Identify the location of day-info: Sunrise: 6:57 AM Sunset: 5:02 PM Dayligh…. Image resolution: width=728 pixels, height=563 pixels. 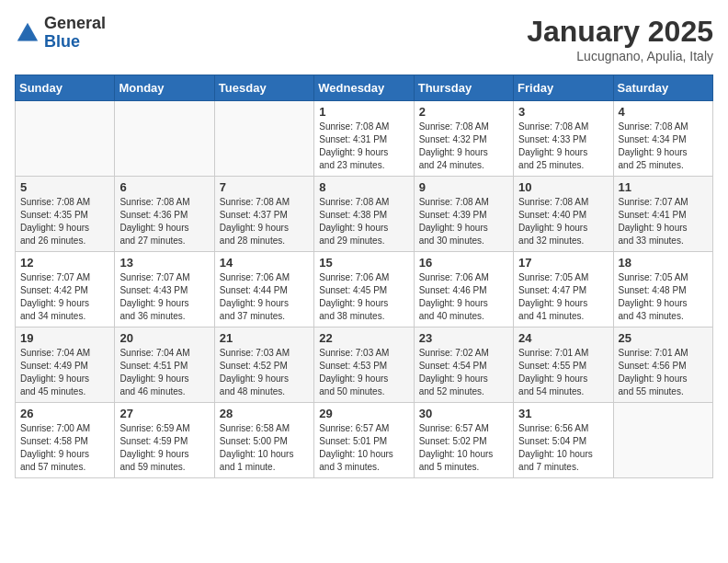
(463, 448).